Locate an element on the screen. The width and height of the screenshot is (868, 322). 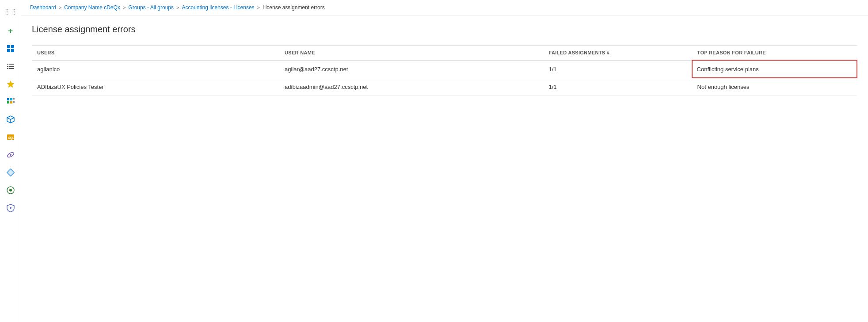
star-icon is located at coordinates (11, 84).